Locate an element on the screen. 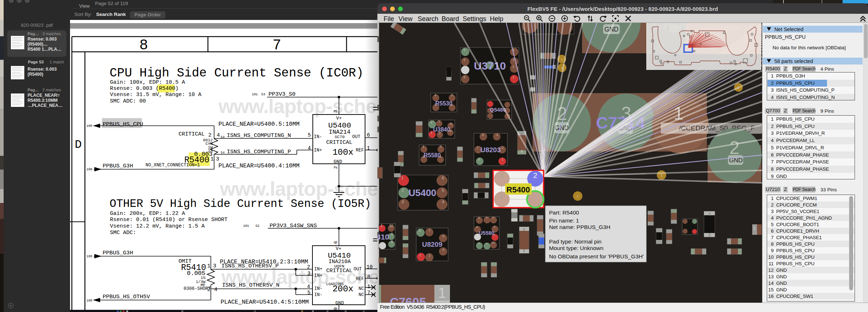  svg-text: 54 is located at coordinates (223, 137).